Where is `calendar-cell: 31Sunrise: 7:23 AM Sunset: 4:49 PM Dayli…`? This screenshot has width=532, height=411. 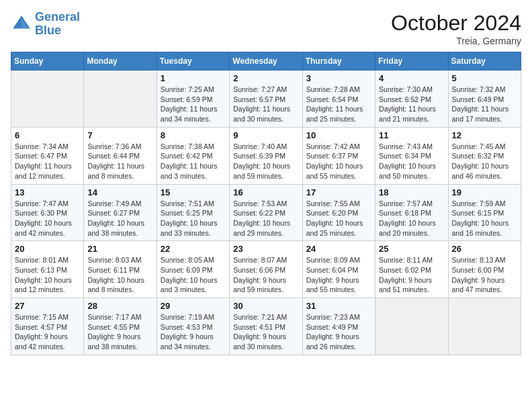
calendar-cell: 31Sunrise: 7:23 AM Sunset: 4:49 PM Dayli… is located at coordinates (339, 326).